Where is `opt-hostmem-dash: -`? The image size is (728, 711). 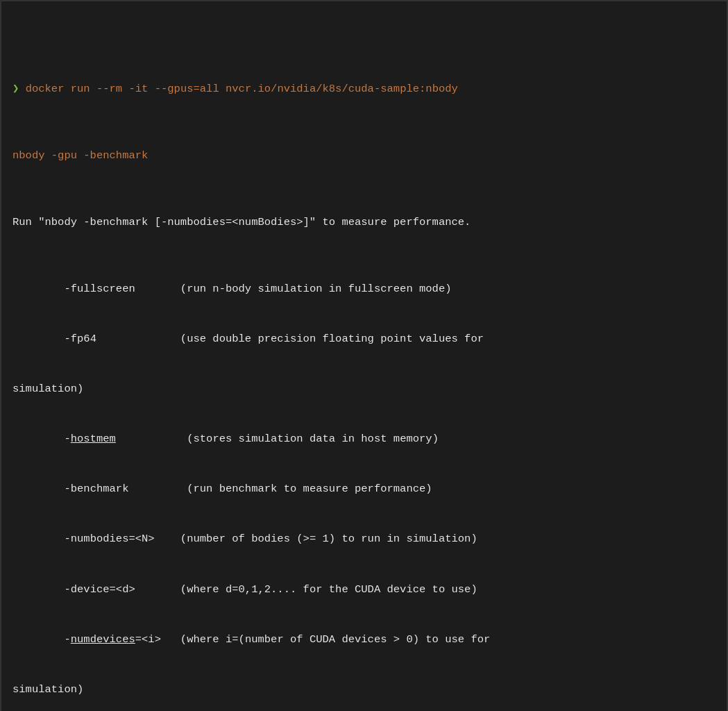 opt-hostmem-dash: - is located at coordinates (42, 439).